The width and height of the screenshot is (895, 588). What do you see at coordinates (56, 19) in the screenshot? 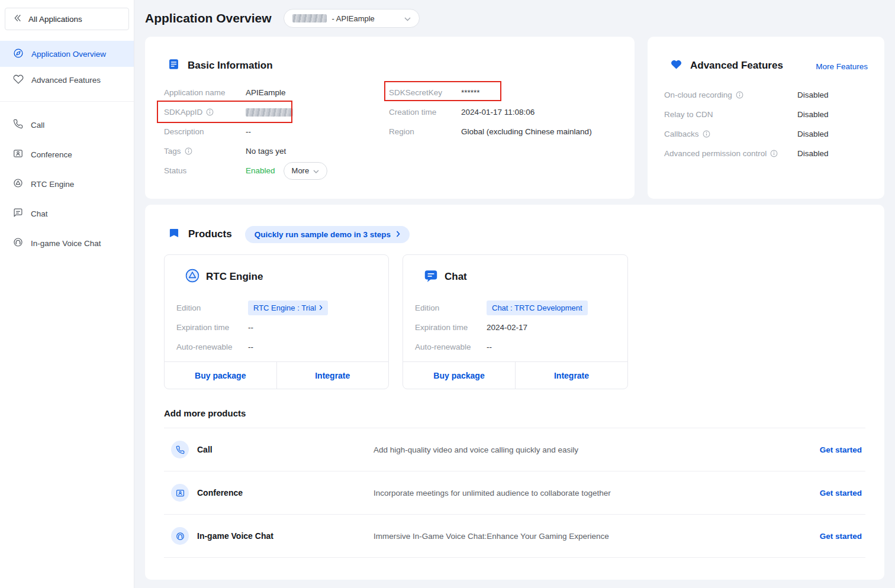
I see `all-applications-label: All Applications` at bounding box center [56, 19].